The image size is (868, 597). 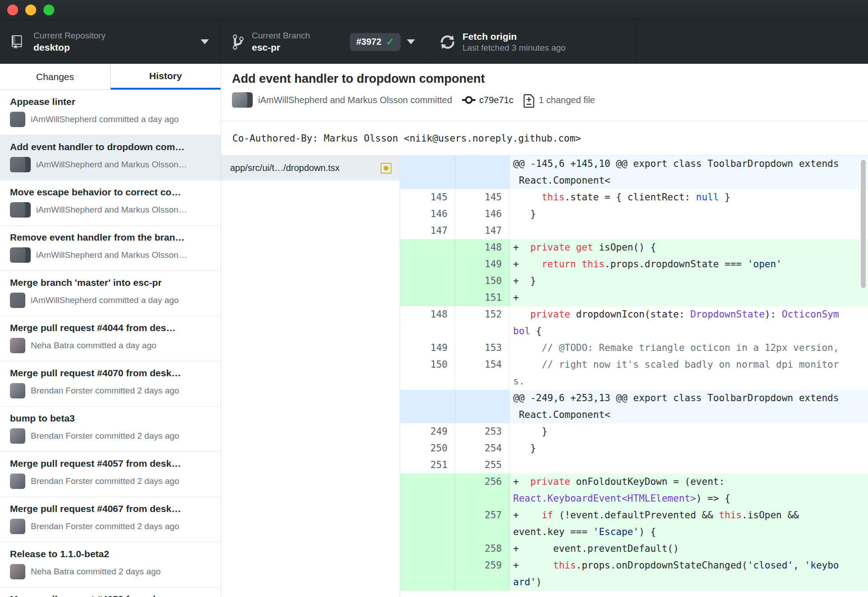 I want to click on commit-sha: c79e71c, so click(x=496, y=100).